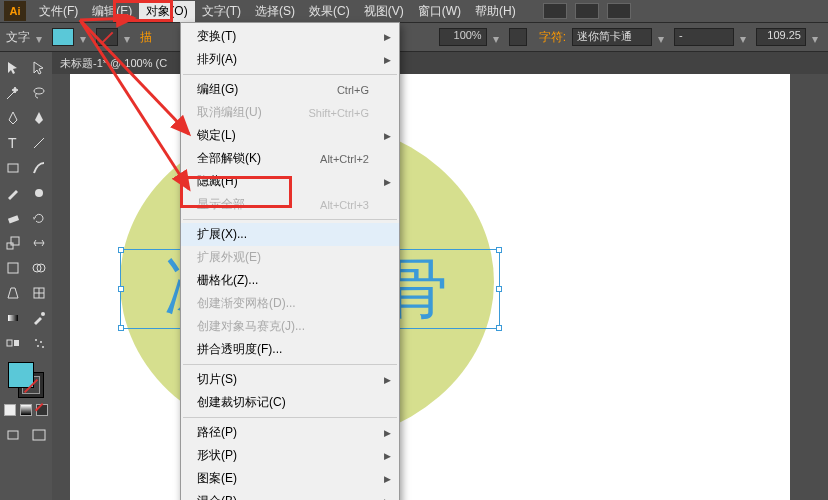  What do you see at coordinates (15, 11) in the screenshot?
I see `app-logo: Ai` at bounding box center [15, 11].